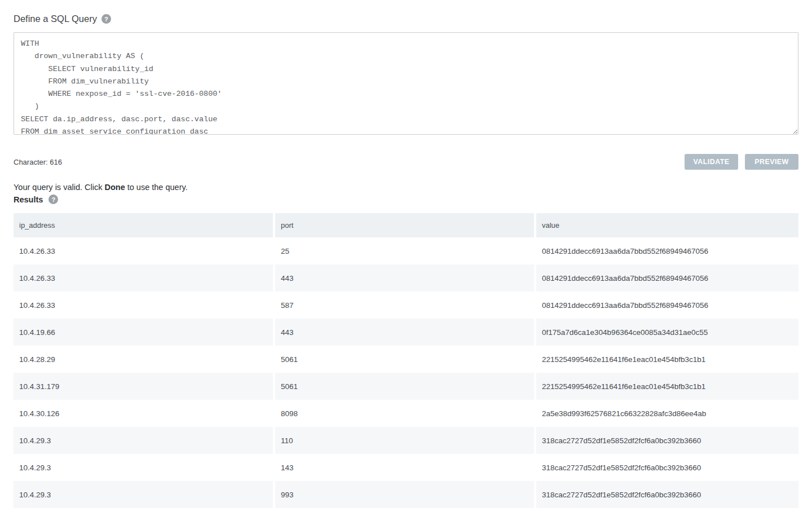 This screenshot has width=812, height=512. I want to click on page-title-row: Define a SQL Query ?, so click(406, 12).